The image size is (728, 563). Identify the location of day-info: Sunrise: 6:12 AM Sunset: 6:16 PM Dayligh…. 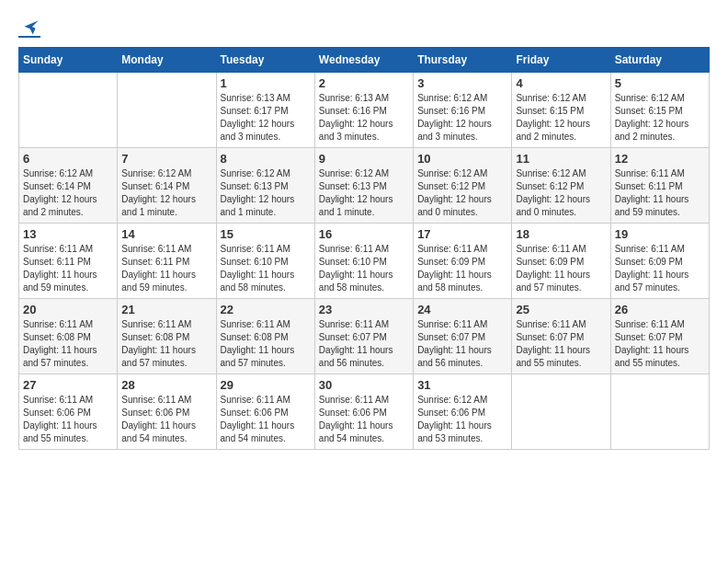
(462, 118).